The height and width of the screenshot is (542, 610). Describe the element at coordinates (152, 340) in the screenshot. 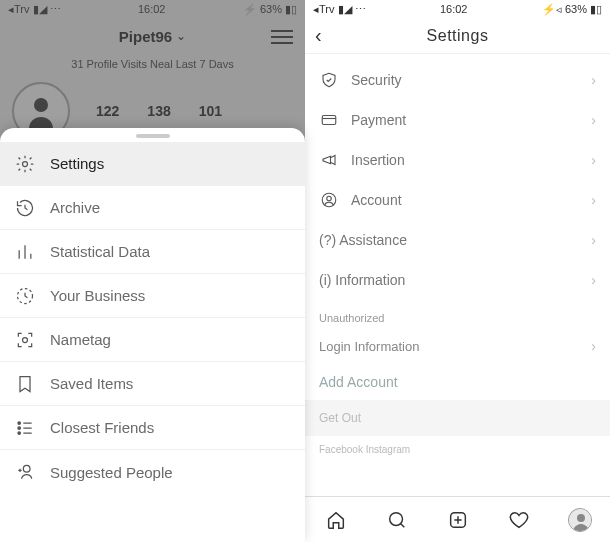

I see `menu-nametag: Nametag` at that location.